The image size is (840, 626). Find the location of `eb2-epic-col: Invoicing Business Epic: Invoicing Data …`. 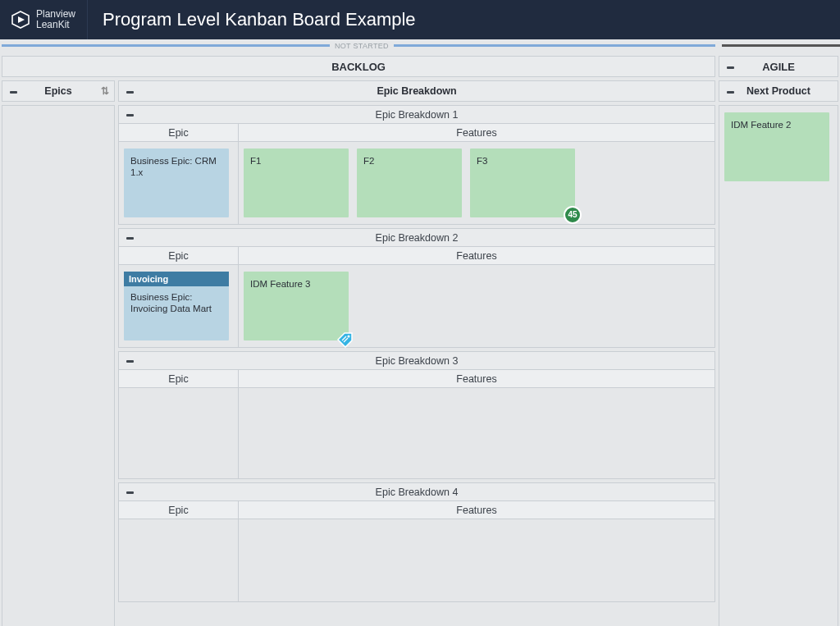

eb2-epic-col: Invoicing Business Epic: Invoicing Data … is located at coordinates (179, 306).